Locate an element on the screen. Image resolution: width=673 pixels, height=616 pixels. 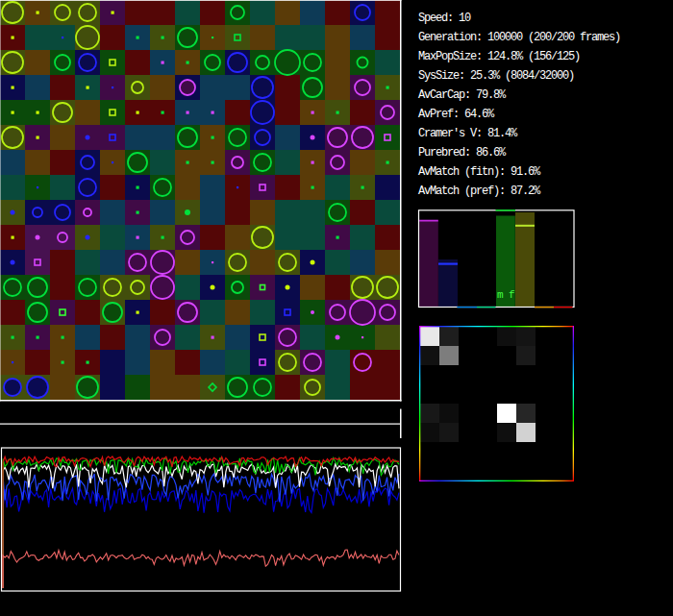
svg-text:Generation: 100000 (200/200 fr: Generation: 100000 (200/200 frames) is located at coordinates (519, 37).